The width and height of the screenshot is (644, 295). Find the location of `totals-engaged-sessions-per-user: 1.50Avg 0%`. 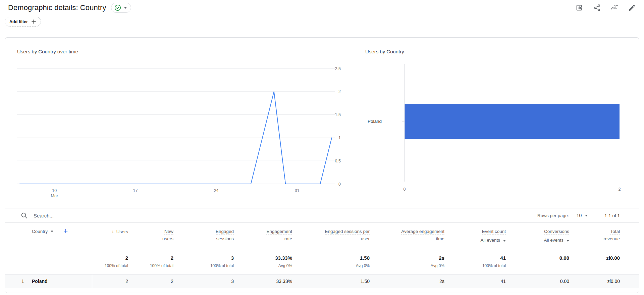

totals-engaged-sessions-per-user: 1.50Avg 0% is located at coordinates (331, 262).